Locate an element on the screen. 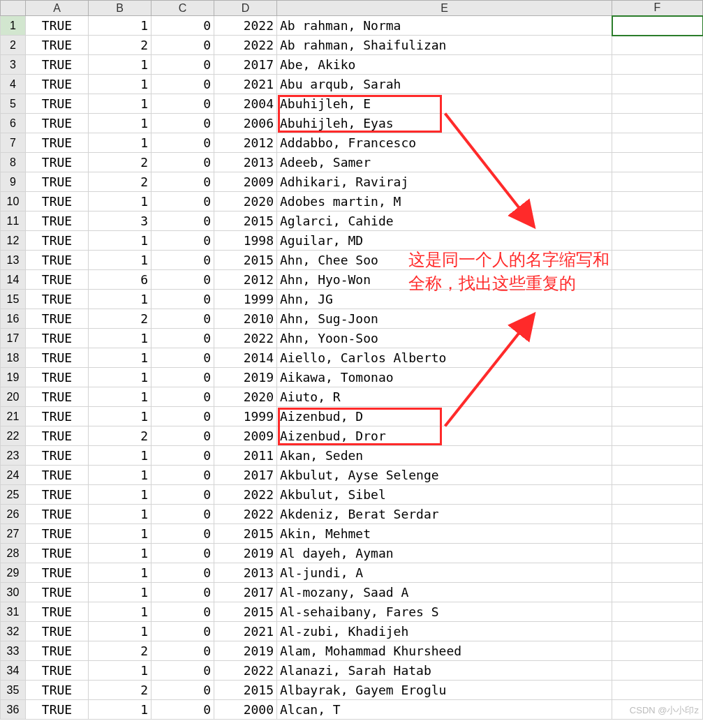 This screenshot has width=703, height=728. cell-B6: 1 is located at coordinates (120, 124).